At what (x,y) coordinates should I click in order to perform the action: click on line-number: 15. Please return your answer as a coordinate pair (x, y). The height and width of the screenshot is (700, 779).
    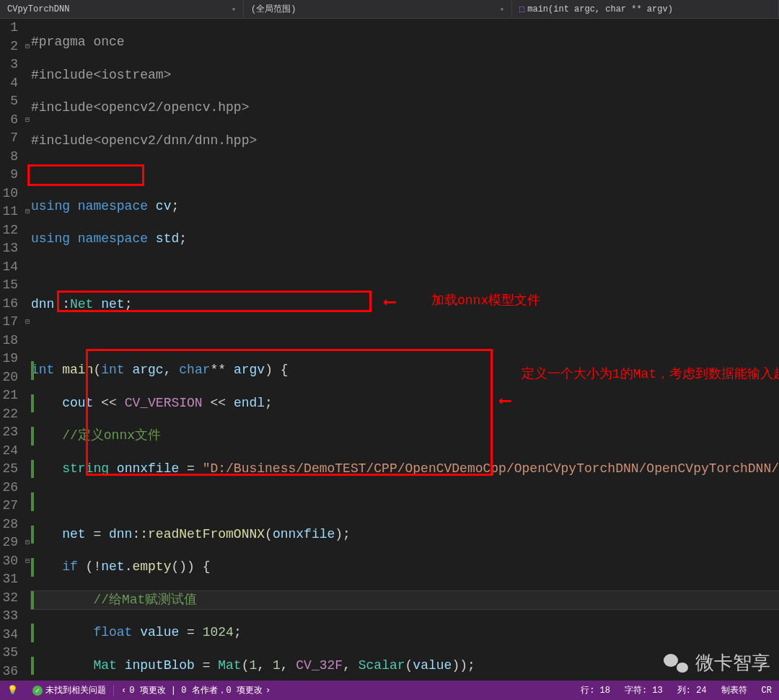
    Looking at the image, I should click on (9, 285).